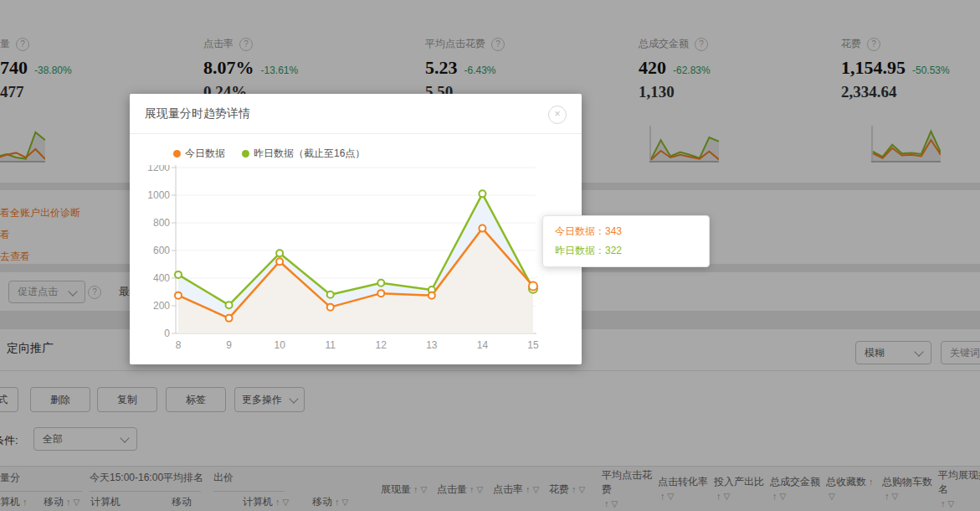  I want to click on tooltip-today-line: 今日数据：343, so click(626, 231).